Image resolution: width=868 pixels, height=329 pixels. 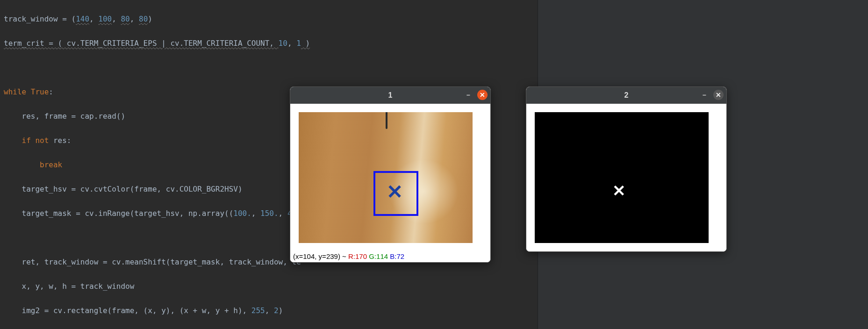 I want to click on object-wire, so click(x=387, y=121).